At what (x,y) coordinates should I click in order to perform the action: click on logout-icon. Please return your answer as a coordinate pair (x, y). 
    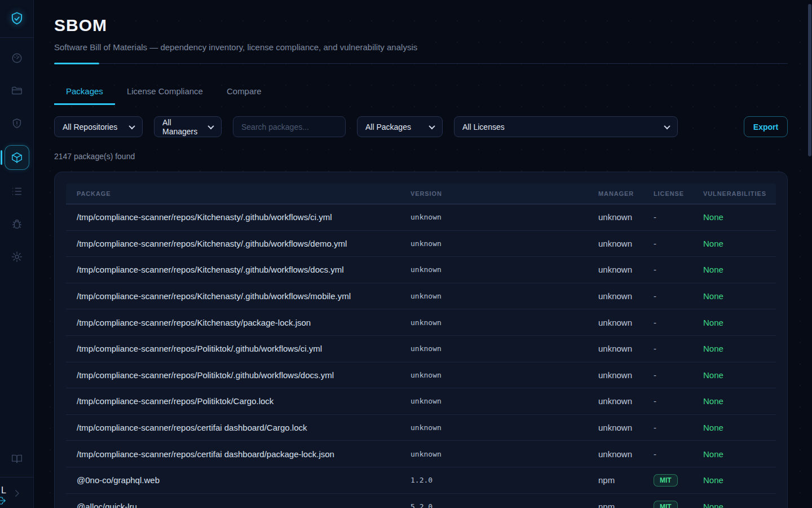
    Looking at the image, I should click on (3, 501).